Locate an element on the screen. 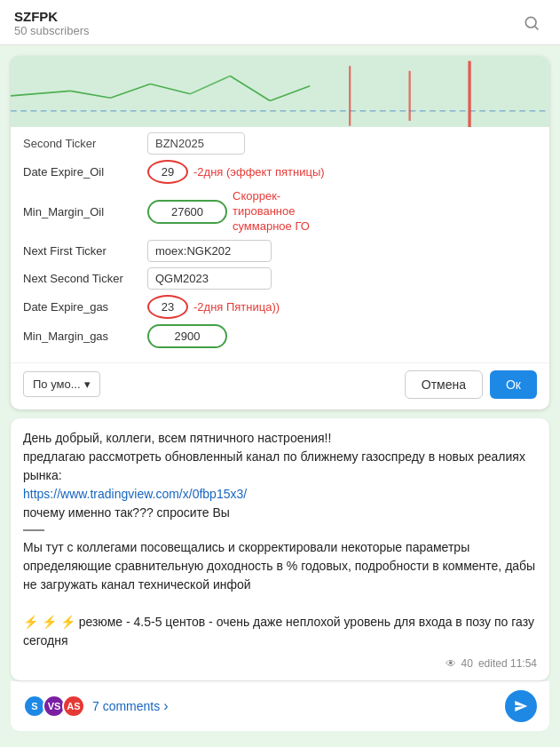 This screenshot has width=560, height=747. views-eye-icon: 👁 is located at coordinates (451, 664).